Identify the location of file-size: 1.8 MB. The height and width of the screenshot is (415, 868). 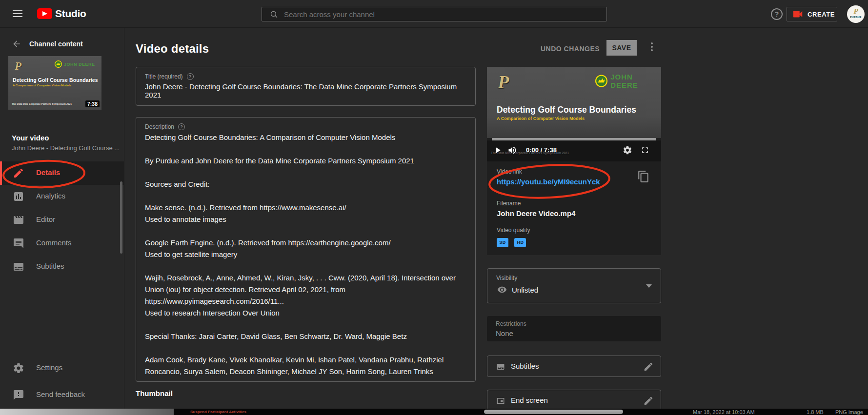
(815, 412).